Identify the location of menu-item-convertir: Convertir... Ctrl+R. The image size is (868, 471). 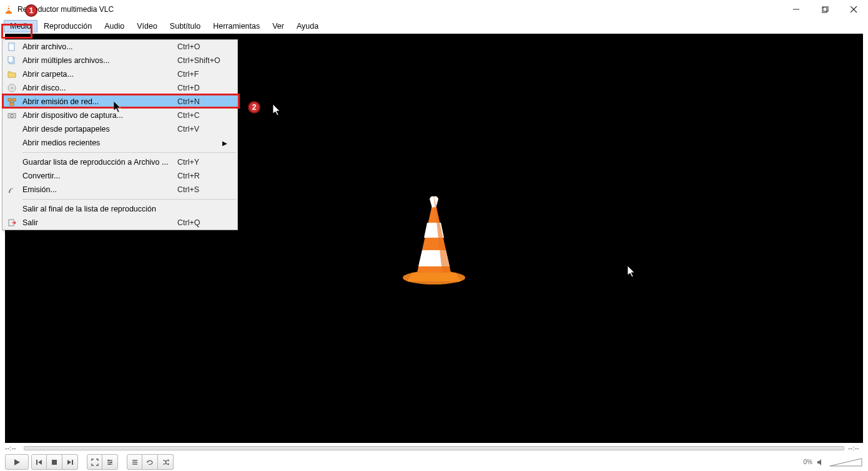
(120, 176).